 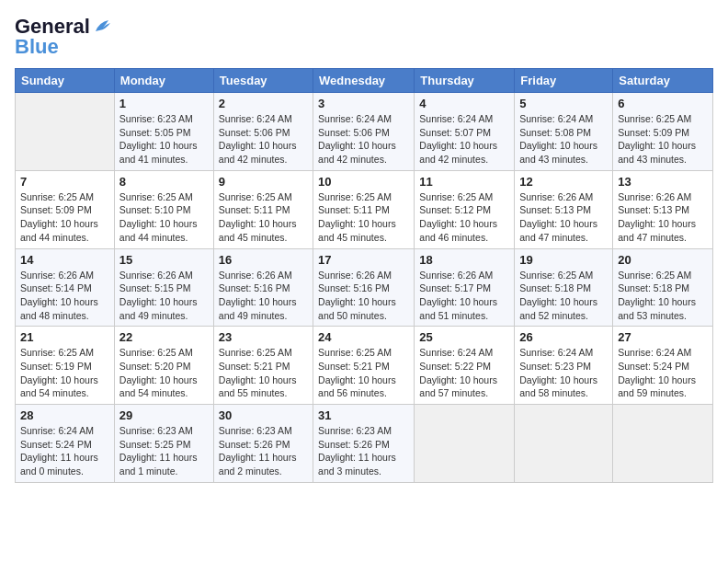 I want to click on logo-bird-icon, so click(x=102, y=27).